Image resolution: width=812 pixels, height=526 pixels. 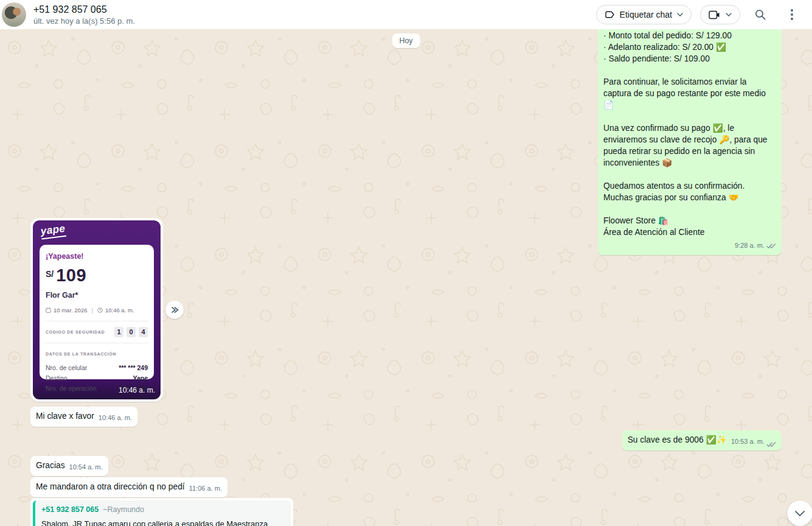 What do you see at coordinates (131, 332) in the screenshot?
I see `security-digit: 0` at bounding box center [131, 332].